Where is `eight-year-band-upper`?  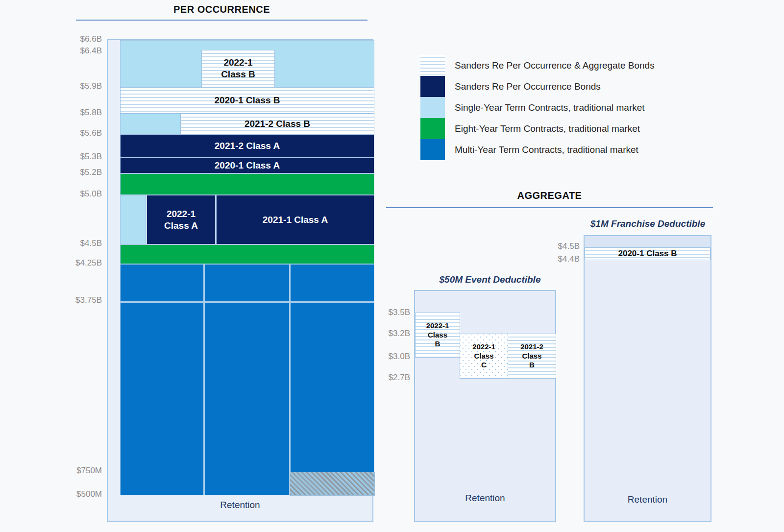
eight-year-band-upper is located at coordinates (247, 184).